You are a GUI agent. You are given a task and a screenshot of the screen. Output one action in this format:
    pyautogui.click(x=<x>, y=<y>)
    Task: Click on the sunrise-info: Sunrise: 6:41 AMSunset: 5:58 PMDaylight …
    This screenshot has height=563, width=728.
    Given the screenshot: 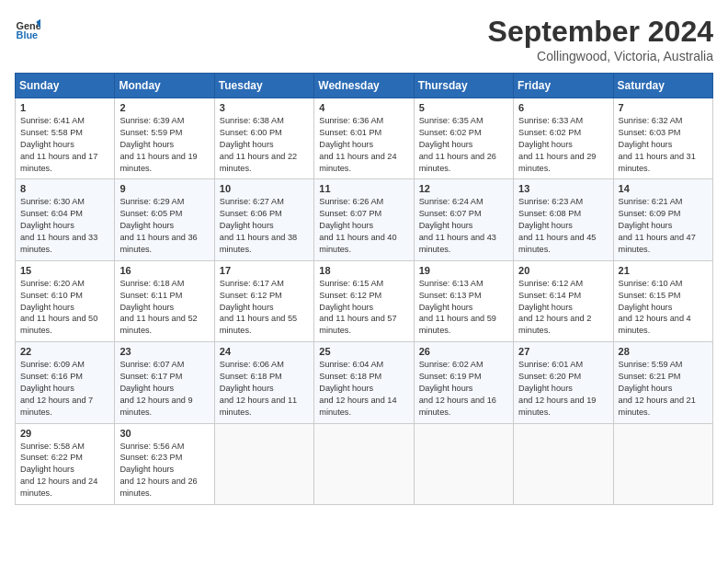 What is the action you would take?
    pyautogui.click(x=59, y=144)
    